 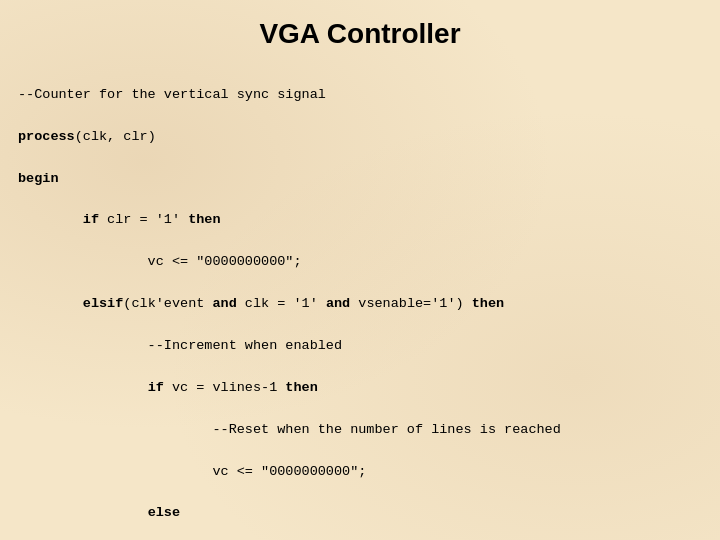 I want to click on code-line-1: --Counter for the vertical sync signal, so click(x=172, y=94).